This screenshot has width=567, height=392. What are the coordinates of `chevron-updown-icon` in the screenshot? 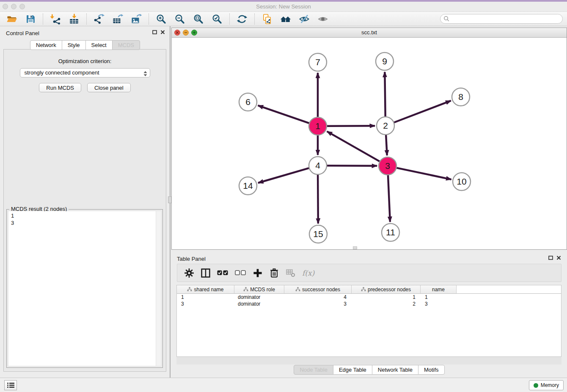 It's located at (146, 75).